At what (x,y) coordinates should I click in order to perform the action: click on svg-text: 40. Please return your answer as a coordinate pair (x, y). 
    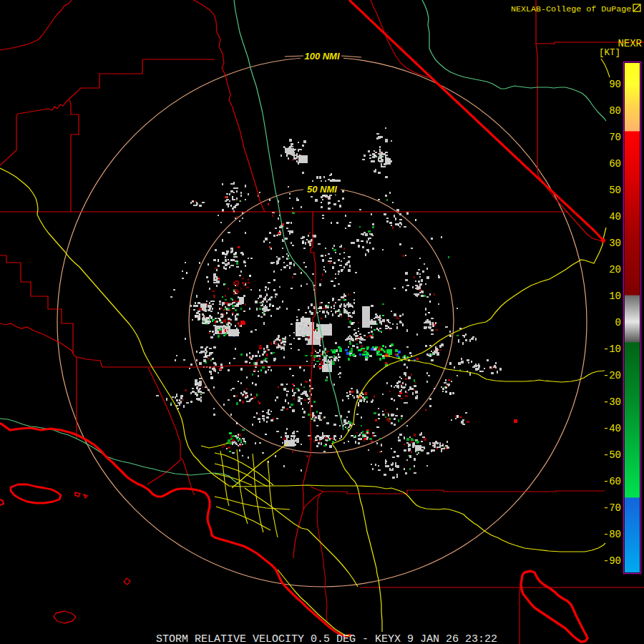
    Looking at the image, I should click on (615, 217).